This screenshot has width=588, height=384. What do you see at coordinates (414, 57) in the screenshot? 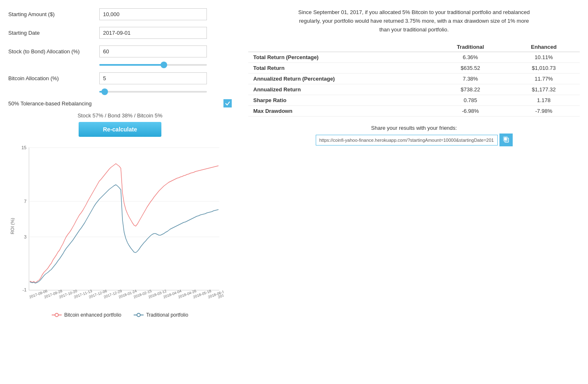
I see `table-row: Total Return (Percentage) 6.36% 10.11%` at bounding box center [414, 57].